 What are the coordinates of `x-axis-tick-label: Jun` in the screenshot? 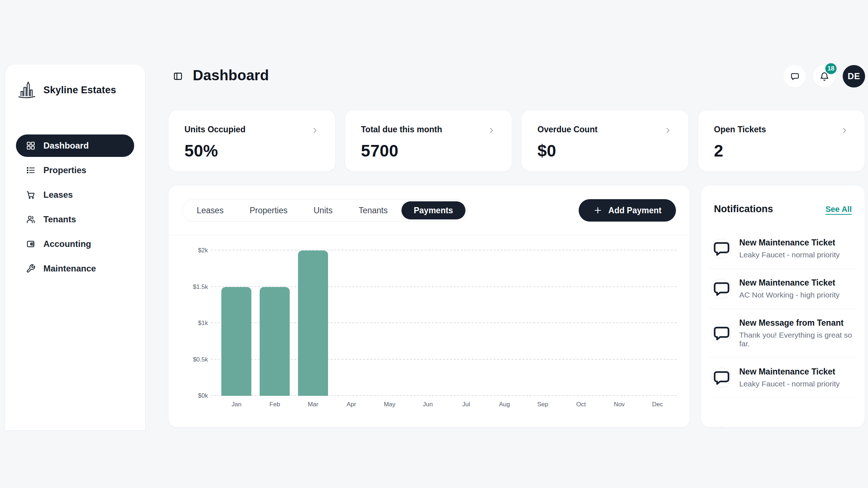 It's located at (427, 404).